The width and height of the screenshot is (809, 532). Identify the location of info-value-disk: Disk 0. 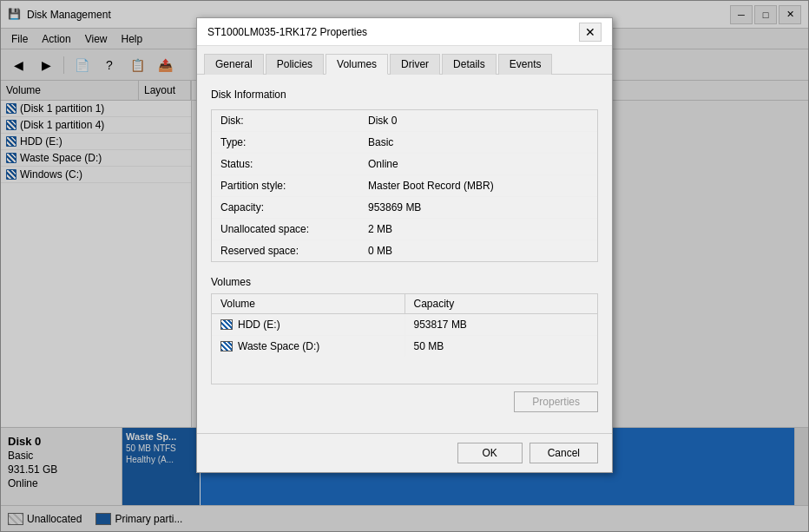
(478, 121).